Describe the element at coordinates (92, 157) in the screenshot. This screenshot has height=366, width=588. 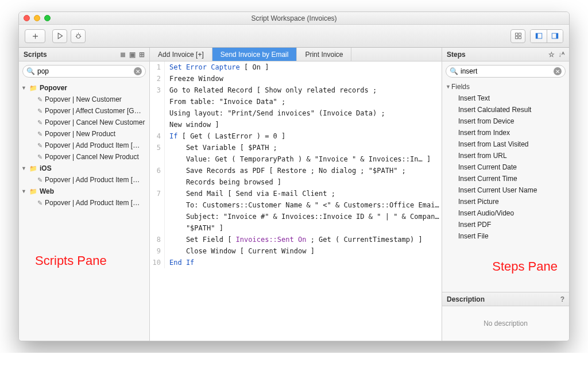
I see `script-label: Popover | Cancel New Product` at that location.